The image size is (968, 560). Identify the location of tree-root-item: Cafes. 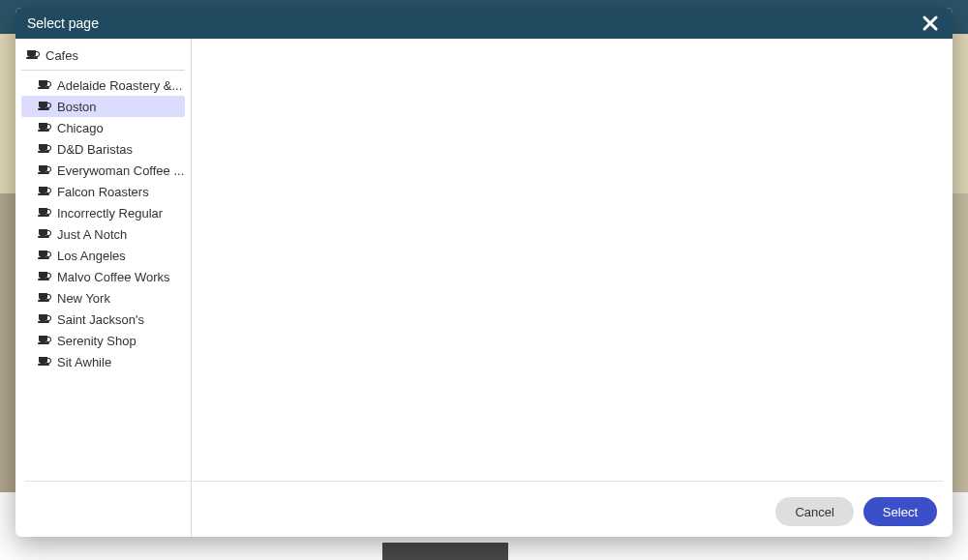
(103, 55).